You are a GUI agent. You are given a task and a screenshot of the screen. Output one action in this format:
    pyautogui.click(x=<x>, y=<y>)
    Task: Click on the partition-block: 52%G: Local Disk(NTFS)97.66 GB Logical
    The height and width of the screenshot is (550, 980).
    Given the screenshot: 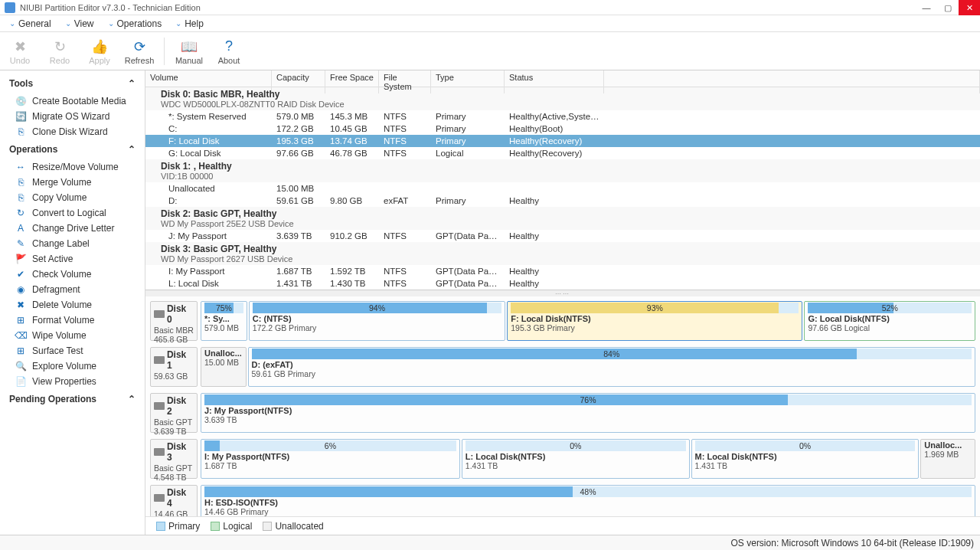 What is the action you would take?
    pyautogui.click(x=890, y=321)
    